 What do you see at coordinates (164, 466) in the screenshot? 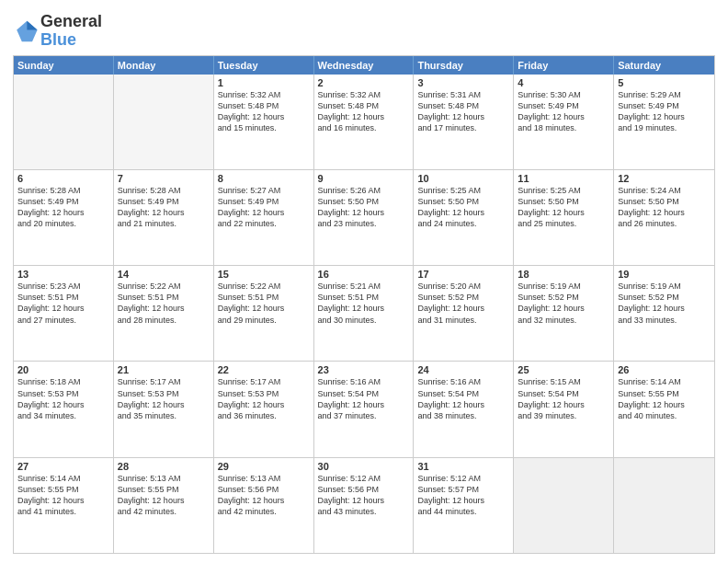
I see `day-number: 28` at bounding box center [164, 466].